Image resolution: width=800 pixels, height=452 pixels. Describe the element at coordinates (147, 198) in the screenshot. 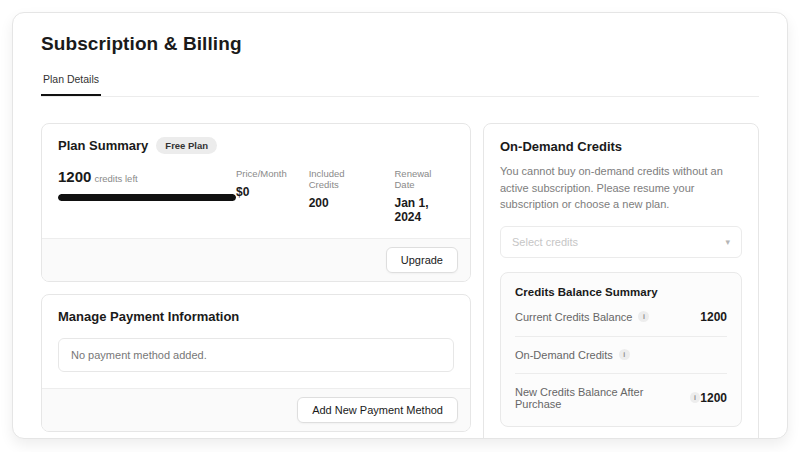

I see `credits-progress-bar` at that location.